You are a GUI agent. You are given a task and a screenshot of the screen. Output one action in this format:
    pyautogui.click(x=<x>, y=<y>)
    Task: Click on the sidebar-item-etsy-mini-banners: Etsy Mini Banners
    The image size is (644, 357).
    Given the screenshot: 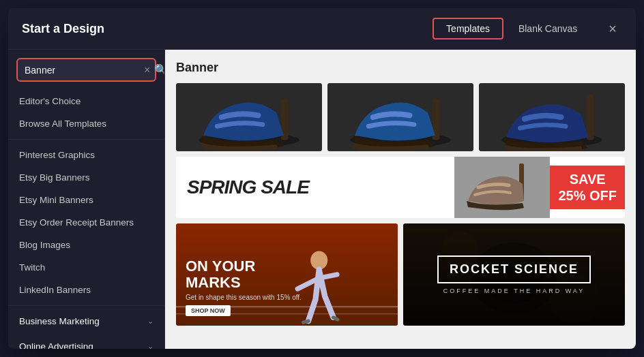 What is the action you would take?
    pyautogui.click(x=86, y=200)
    